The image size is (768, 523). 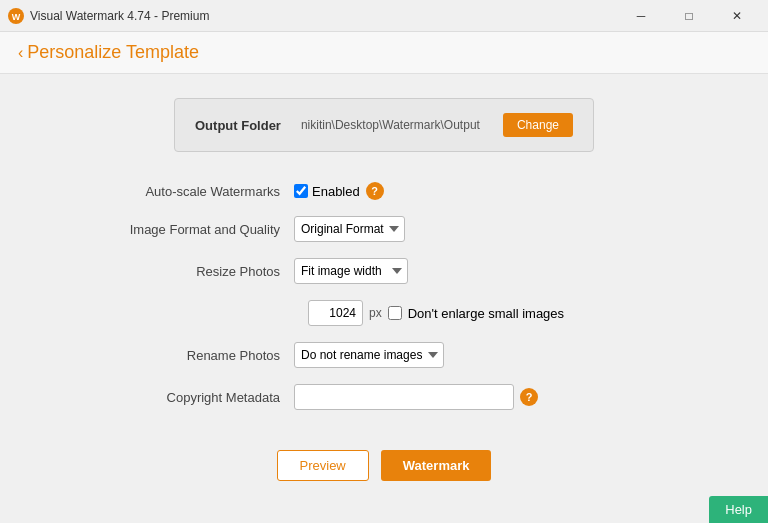 I want to click on resize-photos-select: Fit image width Fit image height Do not …, so click(x=351, y=271).